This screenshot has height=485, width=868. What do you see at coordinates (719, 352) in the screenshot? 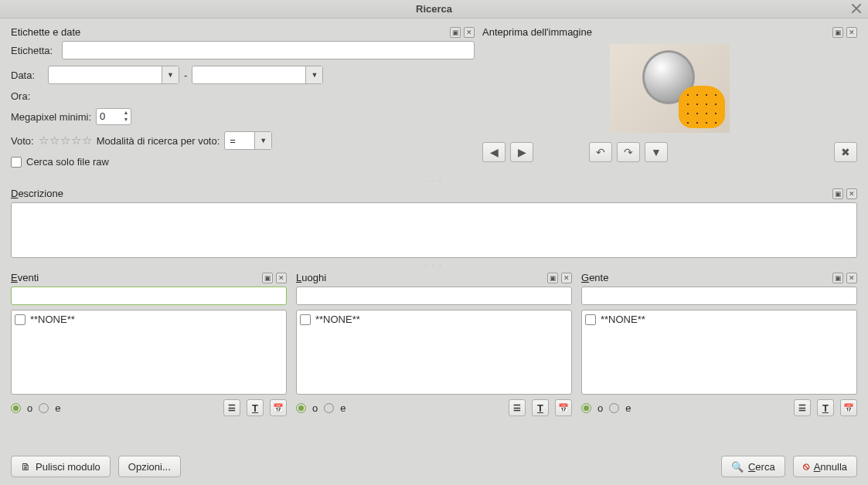
I see `people-listbox: **NONE**` at bounding box center [719, 352].